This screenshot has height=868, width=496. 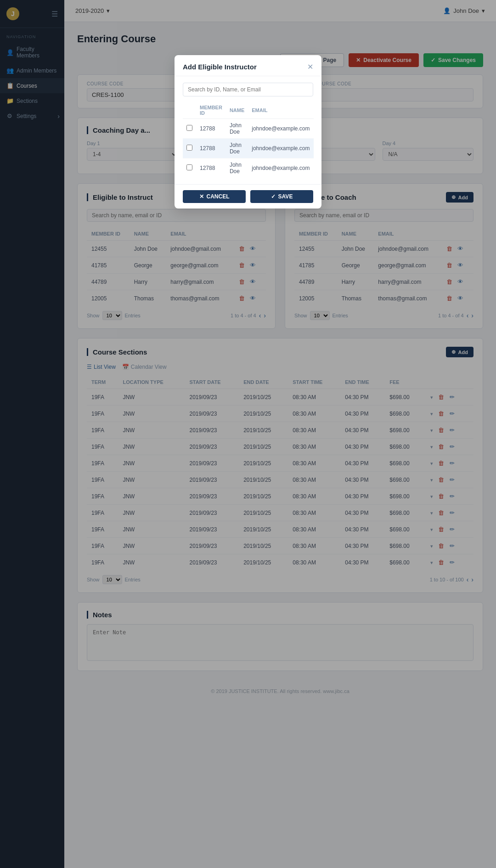 I want to click on modal-title: Add Eligible Instructor, so click(x=220, y=67).